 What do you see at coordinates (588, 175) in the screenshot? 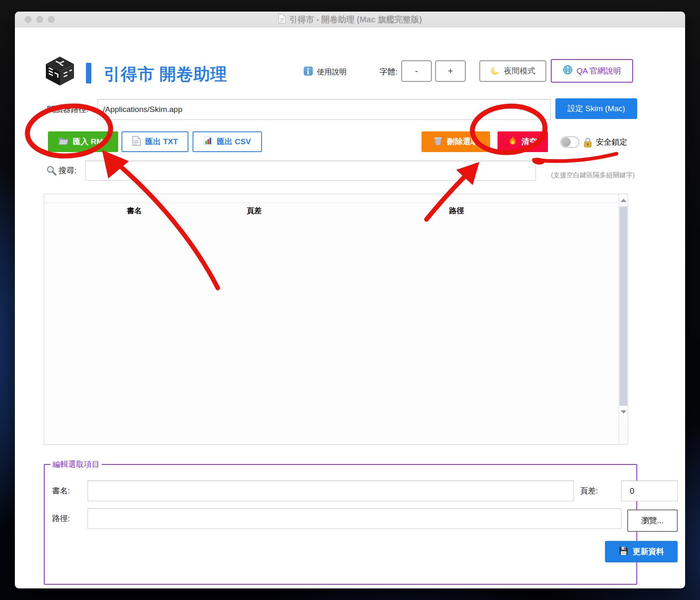
I see `search-hint: (支援空白鍵區隔多組關鍵字)` at bounding box center [588, 175].